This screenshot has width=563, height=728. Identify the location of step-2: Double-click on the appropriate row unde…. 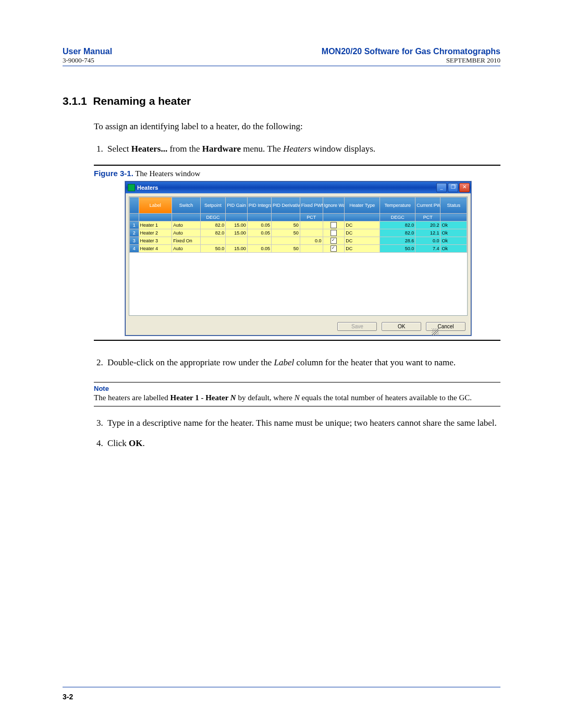
(303, 363).